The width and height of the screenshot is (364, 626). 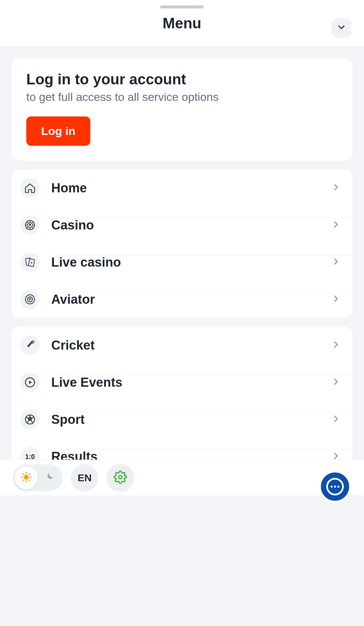 What do you see at coordinates (182, 23) in the screenshot?
I see `menu-header: Menu` at bounding box center [182, 23].